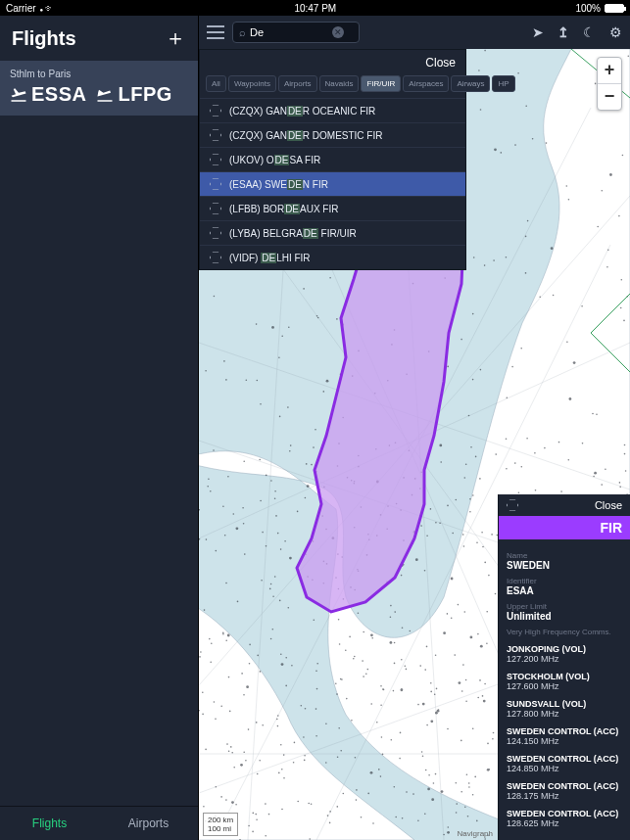 This screenshot has width=630, height=840. I want to click on filter-navaids: Navaids, so click(339, 84).